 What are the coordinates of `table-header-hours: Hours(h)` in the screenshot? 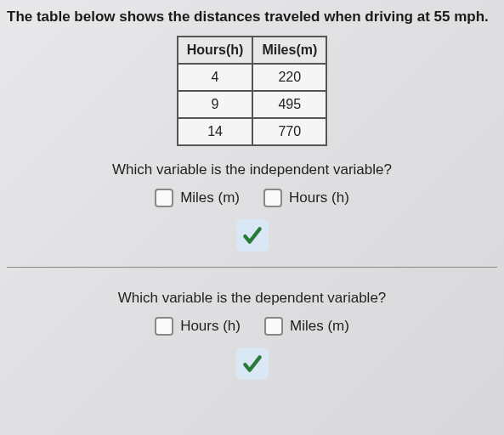 It's located at (216, 50).